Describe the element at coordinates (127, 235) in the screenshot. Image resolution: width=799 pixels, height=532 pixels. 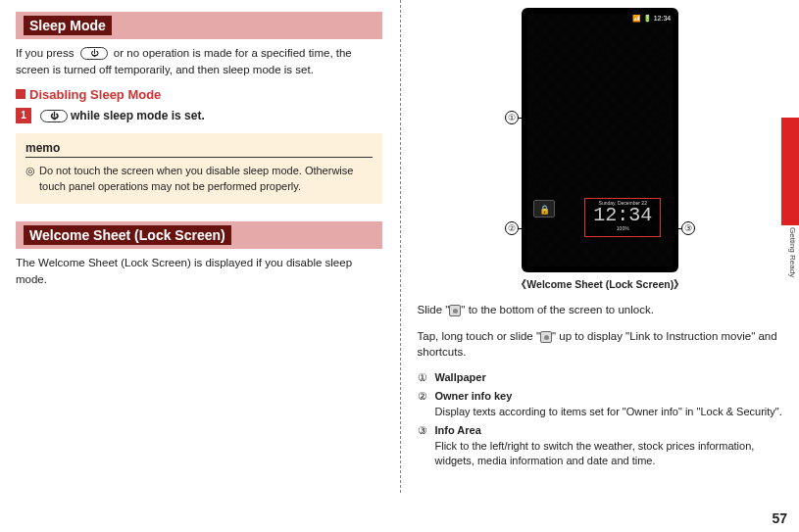
I see `section-title-welcome-sheet: Welcome Sheet (Lock Screen)` at that location.